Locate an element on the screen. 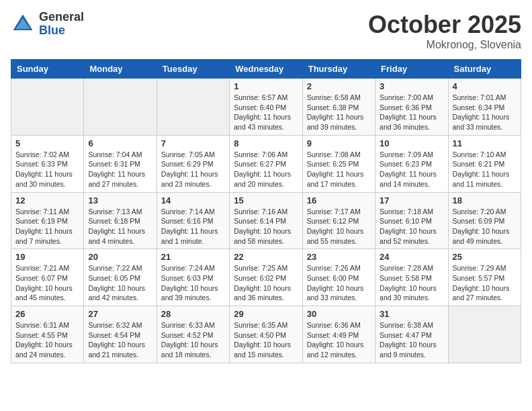 This screenshot has width=532, height=411. calendar-cell: 8Sunrise: 7:06 AM Sunset: 6:27 PM Daylig… is located at coordinates (266, 164).